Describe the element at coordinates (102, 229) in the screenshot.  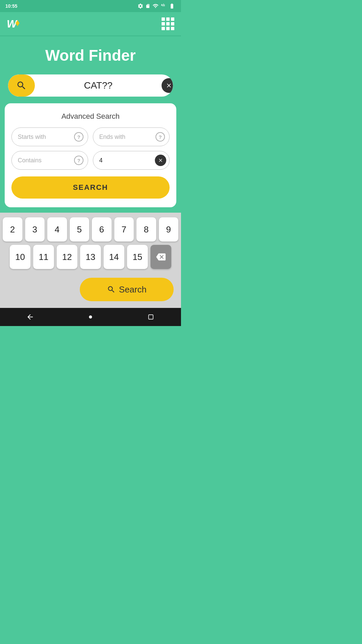
I see `key-6: 6` at that location.